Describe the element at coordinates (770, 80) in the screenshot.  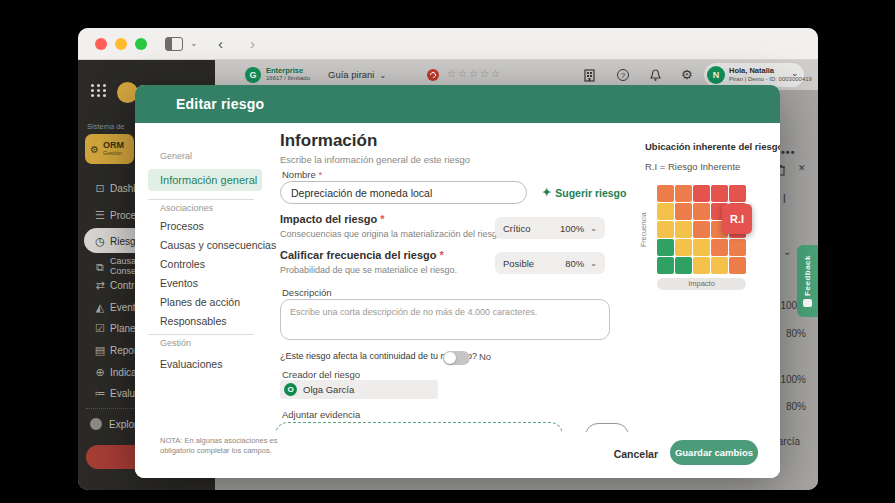
I see `user-meta: Piran | Demo - ID: 0003000419` at that location.